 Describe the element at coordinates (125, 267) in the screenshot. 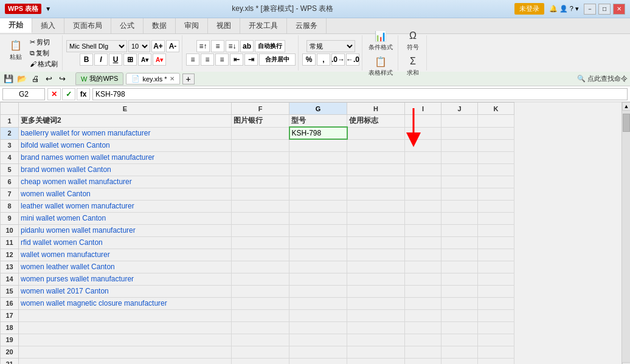

I see `cell-13-0: women leather wallet Canton` at that location.